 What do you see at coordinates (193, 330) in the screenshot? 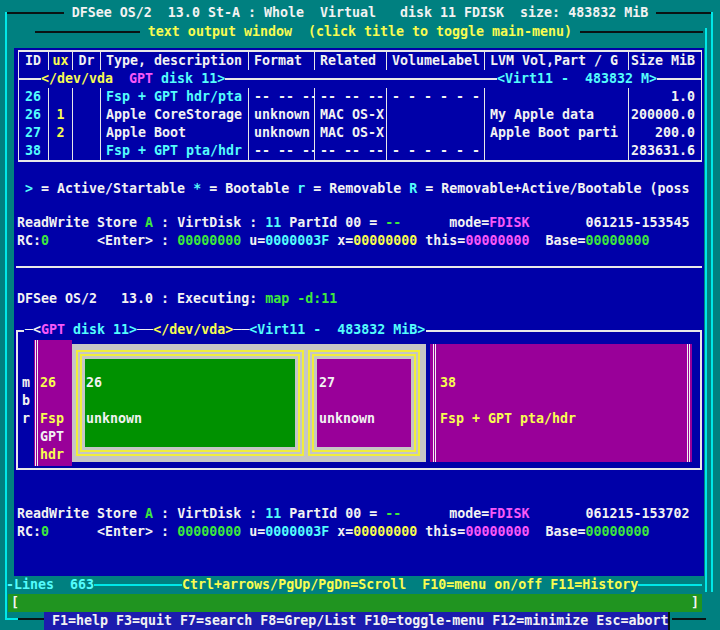
I see `text-segment: </dev/vda>` at bounding box center [193, 330].